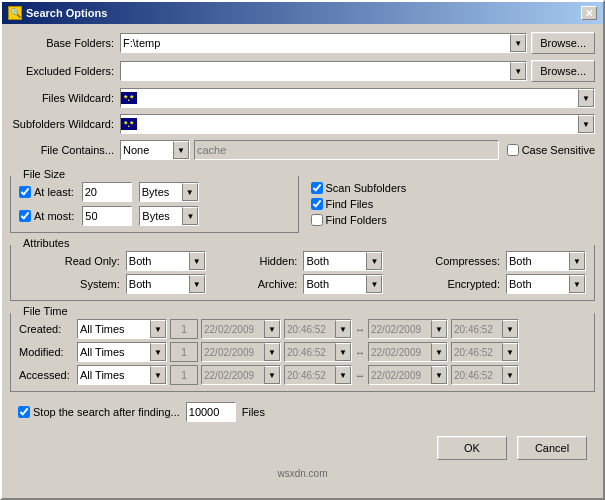 Image resolution: width=605 pixels, height=500 pixels. What do you see at coordinates (25, 192) in the screenshot?
I see `at-least-checkbox` at bounding box center [25, 192].